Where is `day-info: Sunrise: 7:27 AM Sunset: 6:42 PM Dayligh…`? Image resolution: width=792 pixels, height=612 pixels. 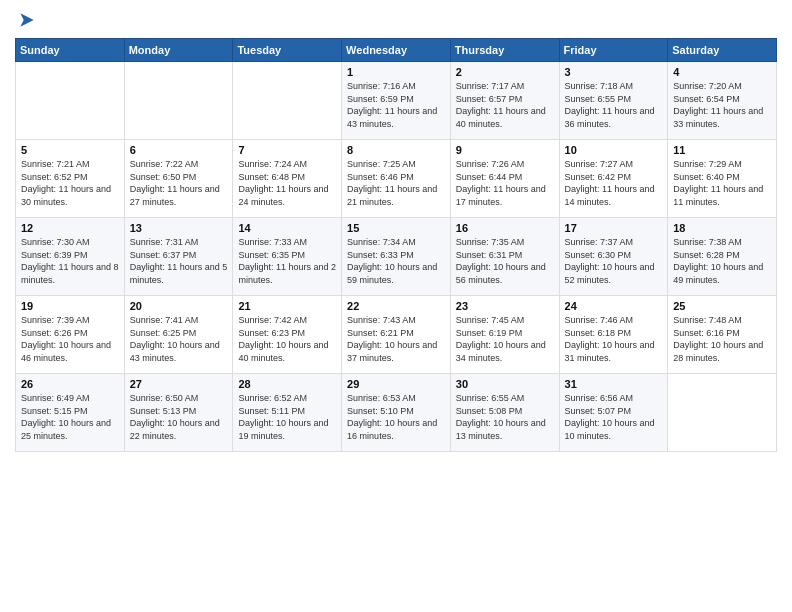
day-info: Sunrise: 7:27 AM Sunset: 6:42 PM Dayligh… is located at coordinates (614, 183).